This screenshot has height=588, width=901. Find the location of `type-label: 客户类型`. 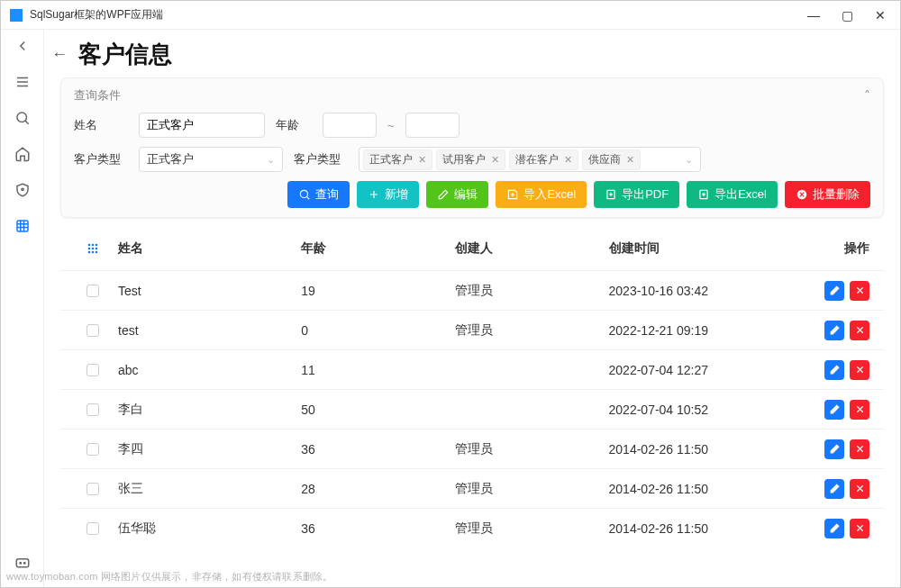

type-label: 客户类型 is located at coordinates (101, 159).